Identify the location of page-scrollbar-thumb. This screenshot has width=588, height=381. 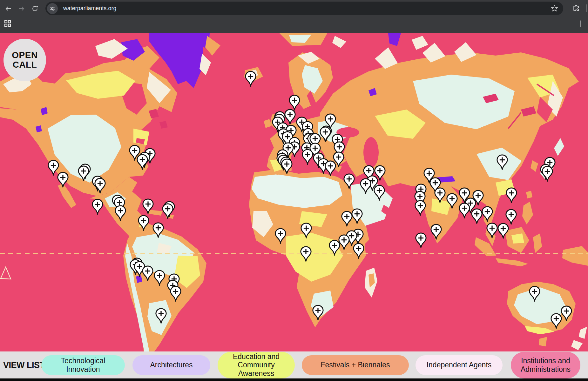
(581, 24).